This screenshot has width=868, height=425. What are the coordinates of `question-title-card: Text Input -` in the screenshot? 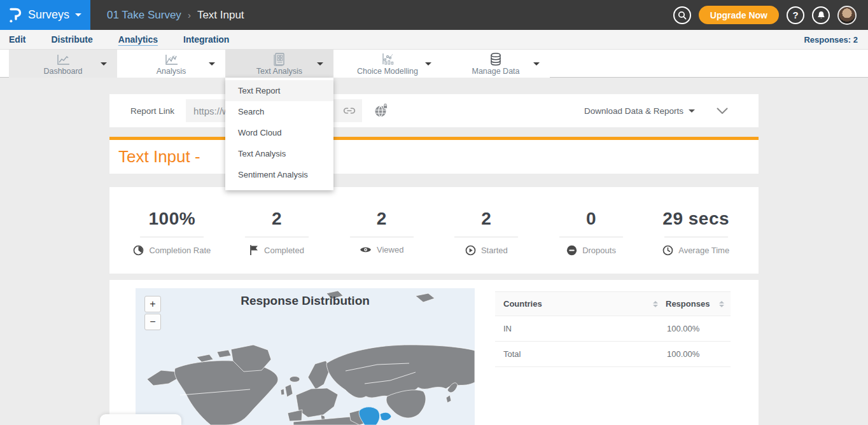 It's located at (434, 157).